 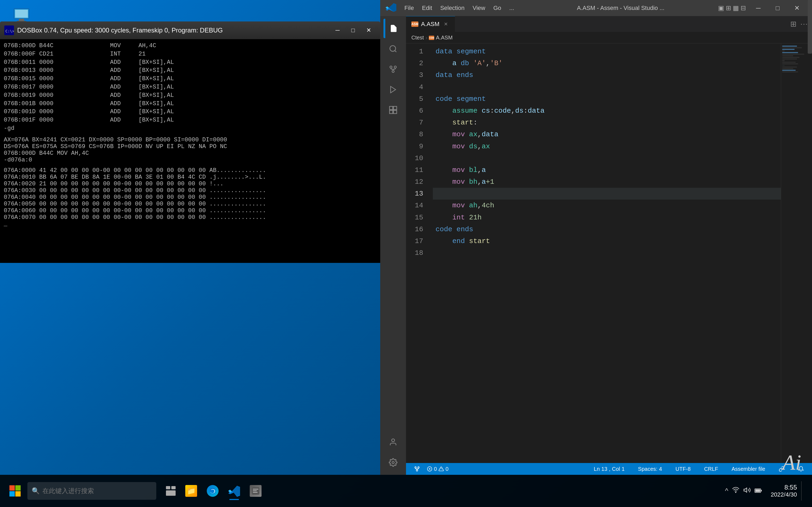 I want to click on code-line-9: mov ds,ax, so click(x=607, y=146).